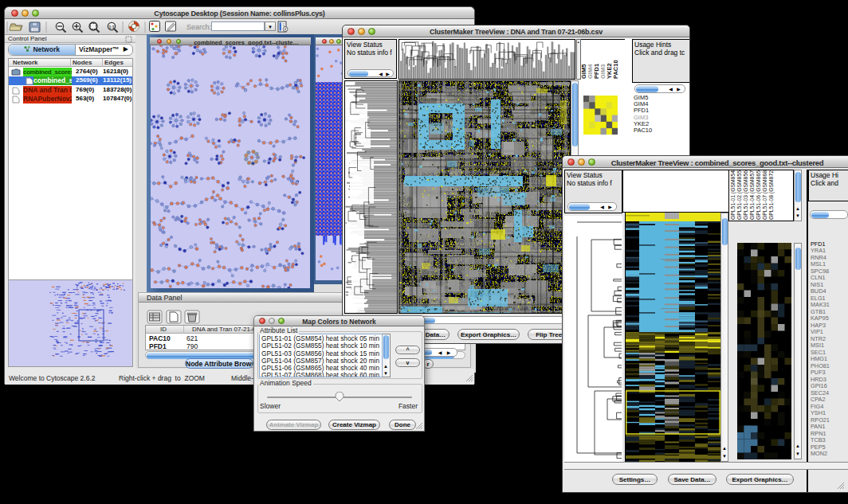 This screenshot has height=504, width=848. Describe the element at coordinates (112, 27) in the screenshot. I see `svg-text: 1:1` at that location.